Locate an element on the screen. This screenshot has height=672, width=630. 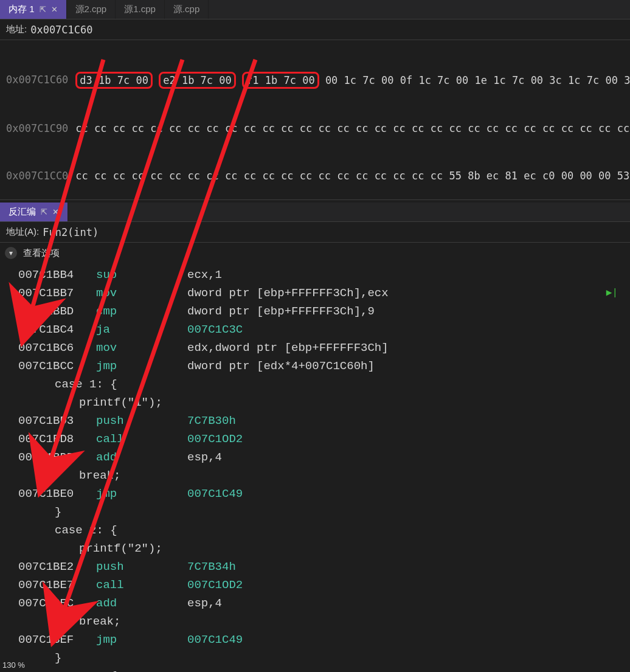
address-label: 地址(A): is located at coordinates (22, 232).